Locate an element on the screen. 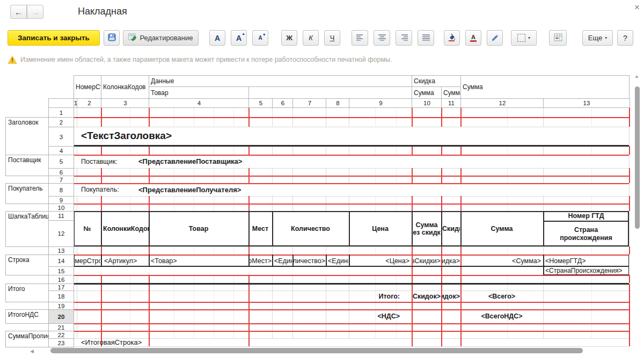 The height and width of the screenshot is (356, 644). row-number-cell: 16 is located at coordinates (61, 279).